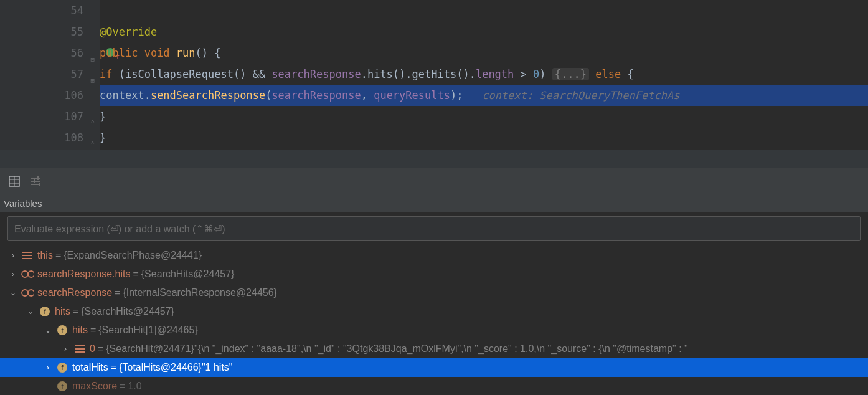  What do you see at coordinates (217, 368) in the screenshot?
I see `variable-string: "1 hits"` at bounding box center [217, 368].